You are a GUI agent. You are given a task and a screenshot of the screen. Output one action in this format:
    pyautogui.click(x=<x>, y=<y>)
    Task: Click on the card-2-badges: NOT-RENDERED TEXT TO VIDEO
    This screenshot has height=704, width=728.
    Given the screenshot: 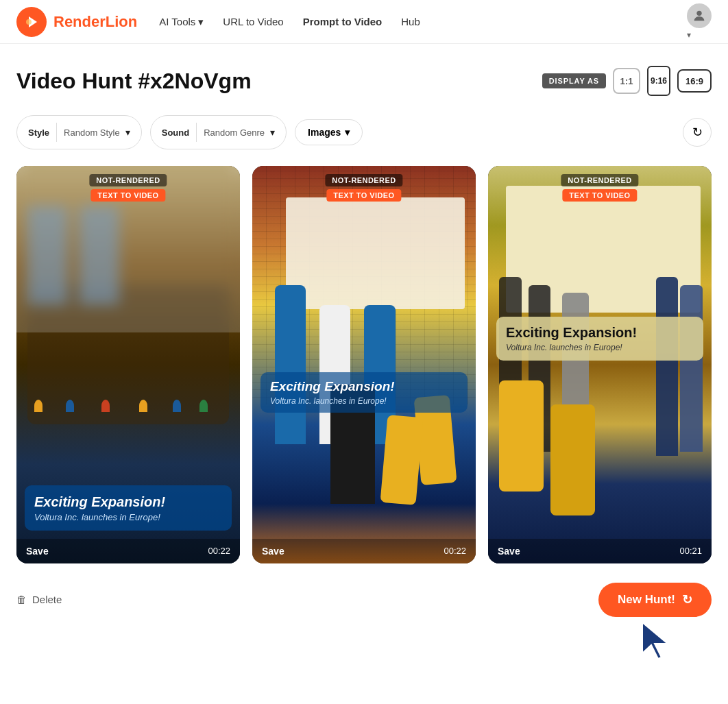 What is the action you would take?
    pyautogui.click(x=363, y=188)
    